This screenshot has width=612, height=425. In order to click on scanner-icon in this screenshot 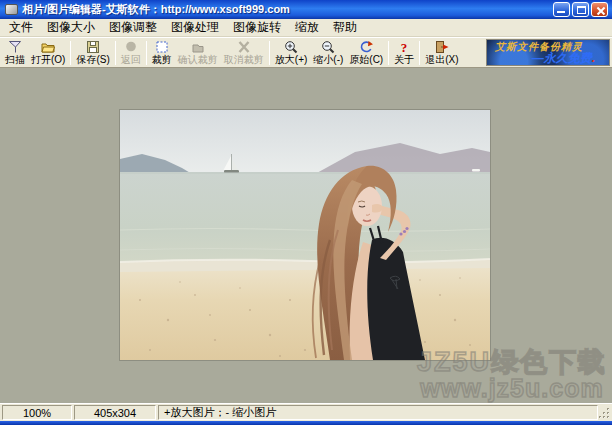, I will do `click(15, 47)`.